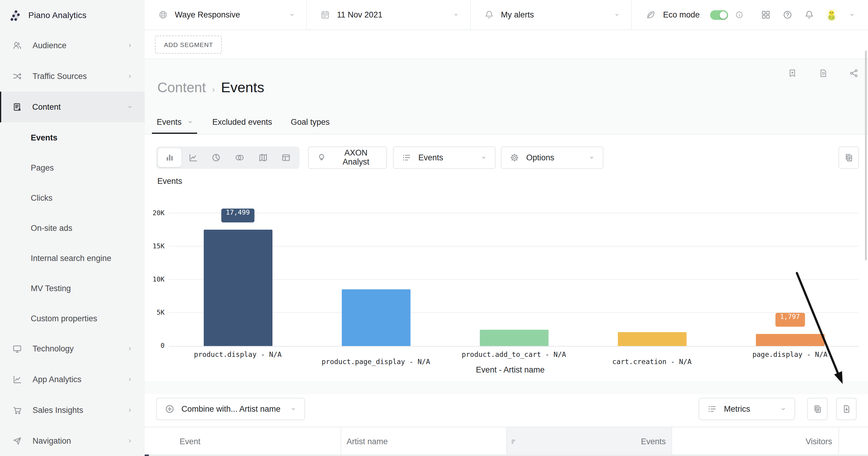 The image size is (868, 456). I want to click on sidebar-item-traffic-sources: Traffic Sources, so click(72, 76).